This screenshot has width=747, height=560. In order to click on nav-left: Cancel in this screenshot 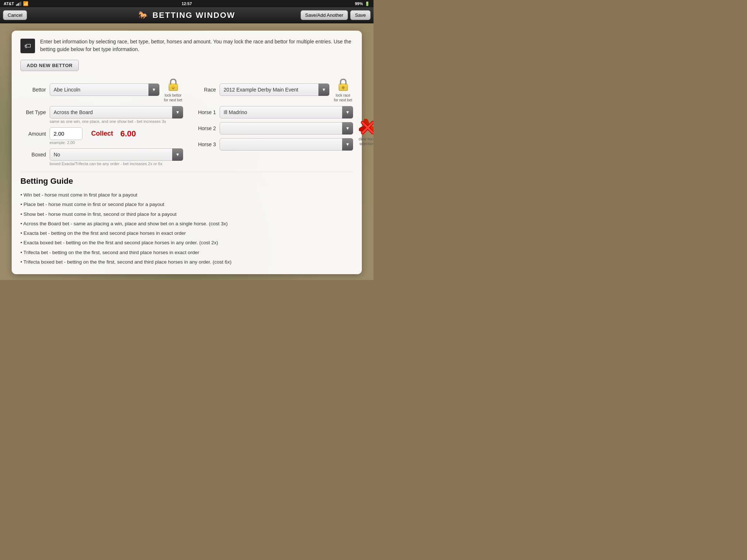, I will do `click(15, 15)`.